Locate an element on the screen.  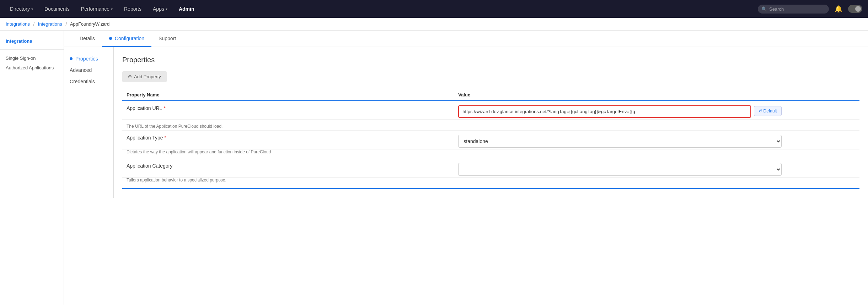
reset-icon: ↺ is located at coordinates (760, 111).